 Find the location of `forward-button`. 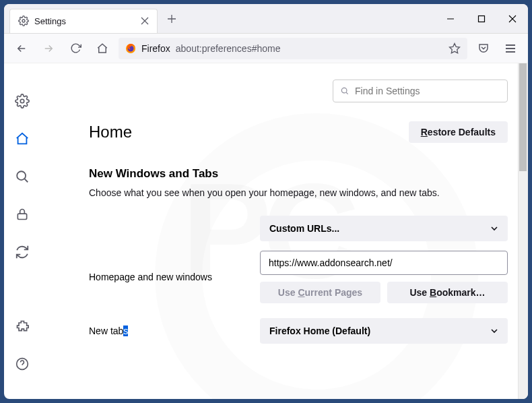

forward-button is located at coordinates (48, 49).